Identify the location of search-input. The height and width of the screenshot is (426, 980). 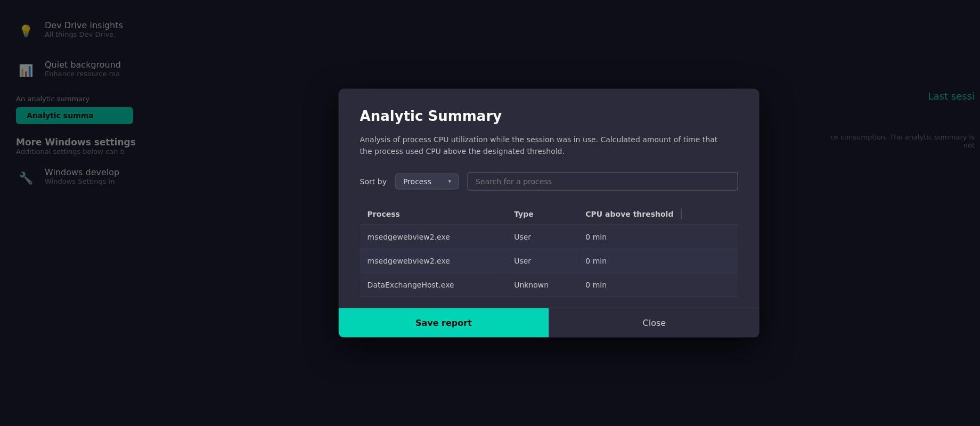
(603, 181).